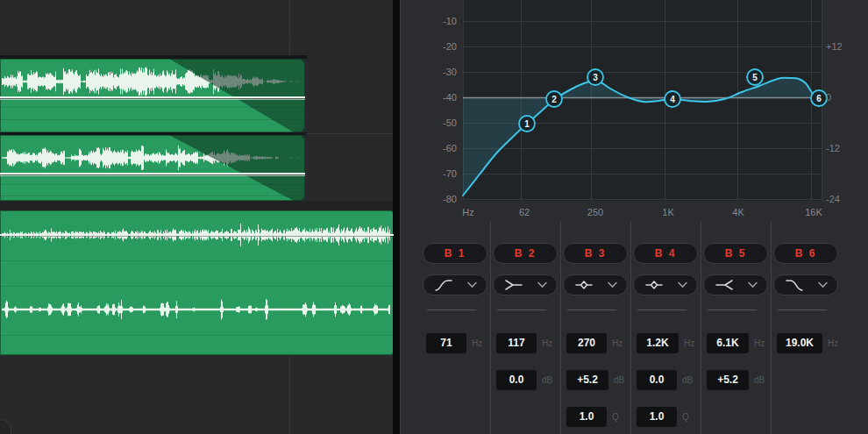  Describe the element at coordinates (819, 98) in the screenshot. I see `svg-text: 6` at that location.